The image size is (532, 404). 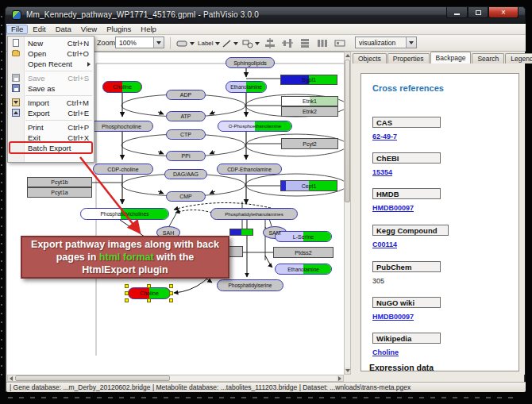 I want to click on node-pcyt1b: Pcyt1b, so click(x=60, y=183).